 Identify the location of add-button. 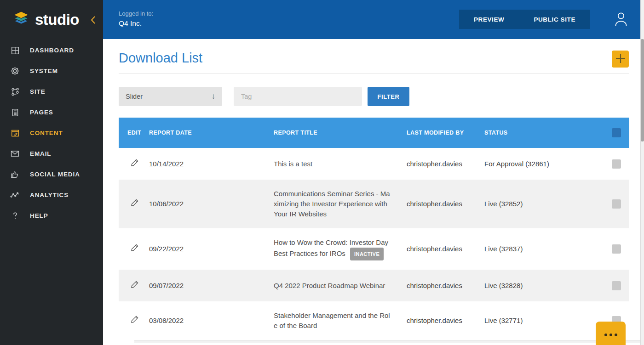
(620, 59).